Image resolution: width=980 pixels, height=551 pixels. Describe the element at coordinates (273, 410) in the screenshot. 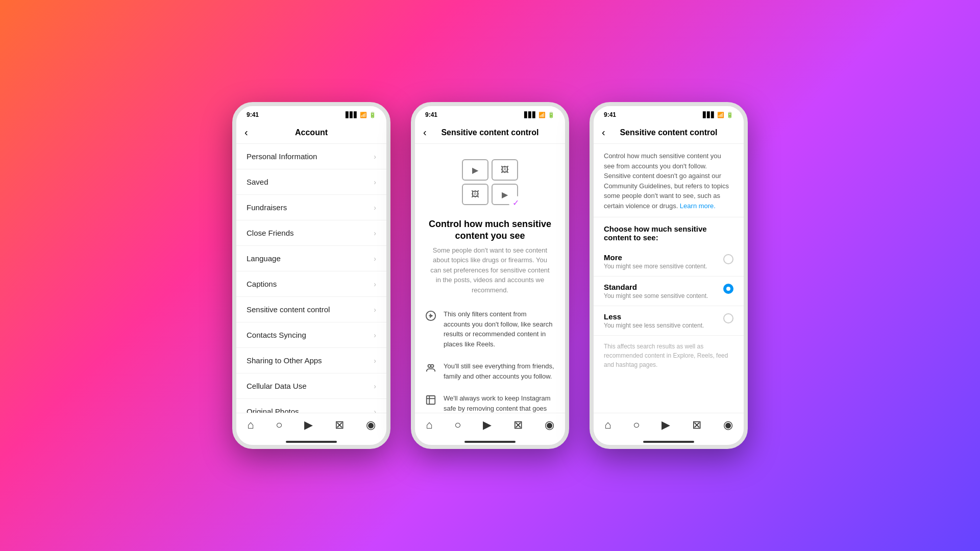

I see `menu-label-photos: Original Photos` at that location.